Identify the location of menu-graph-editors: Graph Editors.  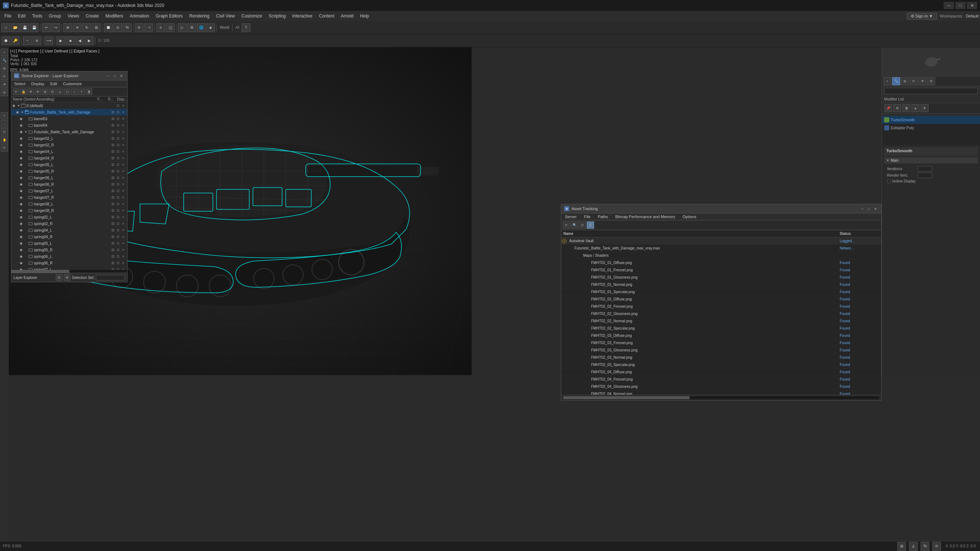
(169, 16).